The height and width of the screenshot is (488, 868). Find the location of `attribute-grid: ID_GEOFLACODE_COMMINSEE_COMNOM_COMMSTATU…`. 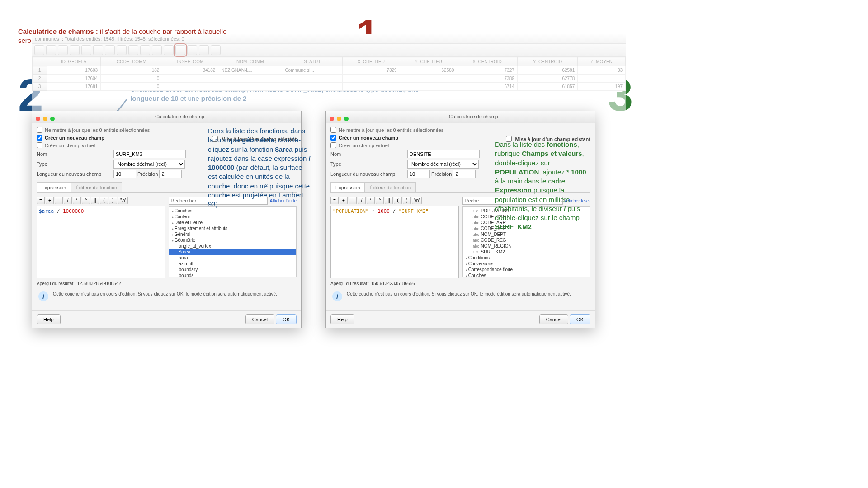

attribute-grid: ID_GEOFLACODE_COMMINSEE_COMNOM_COMMSTATU… is located at coordinates (329, 74).